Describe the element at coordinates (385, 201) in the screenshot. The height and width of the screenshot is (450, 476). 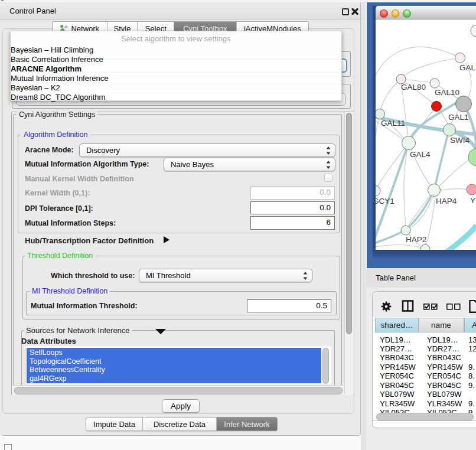
I see `svg-text: GCY1` at that location.